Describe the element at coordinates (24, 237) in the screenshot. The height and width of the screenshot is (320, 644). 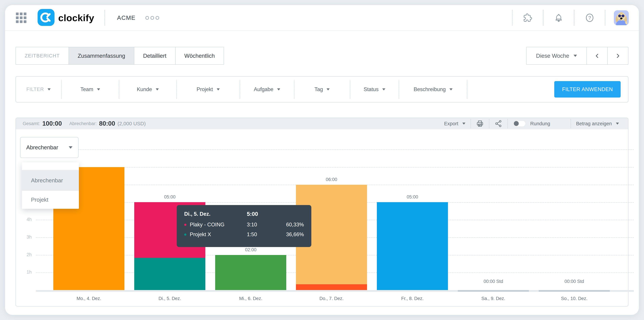
I see `y-axis-label: 3h` at that location.